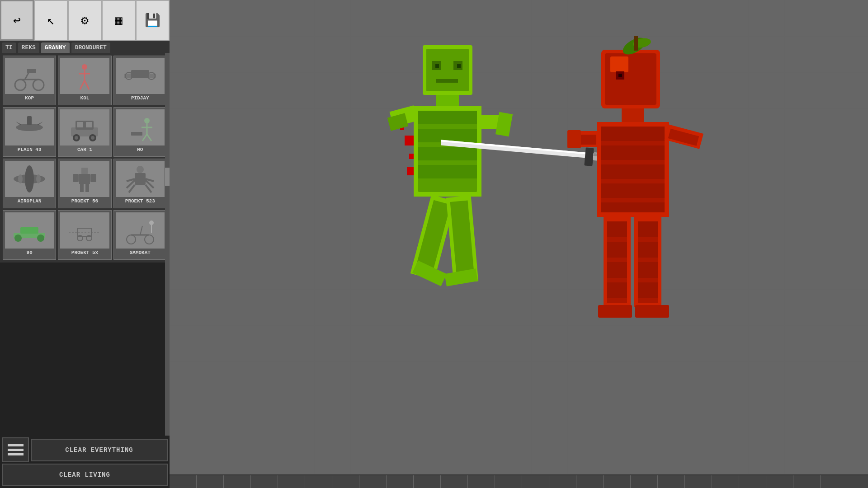 This screenshot has height=488, width=868. I want to click on grid-item-proekt5x: PROEKT 5x, so click(85, 235).